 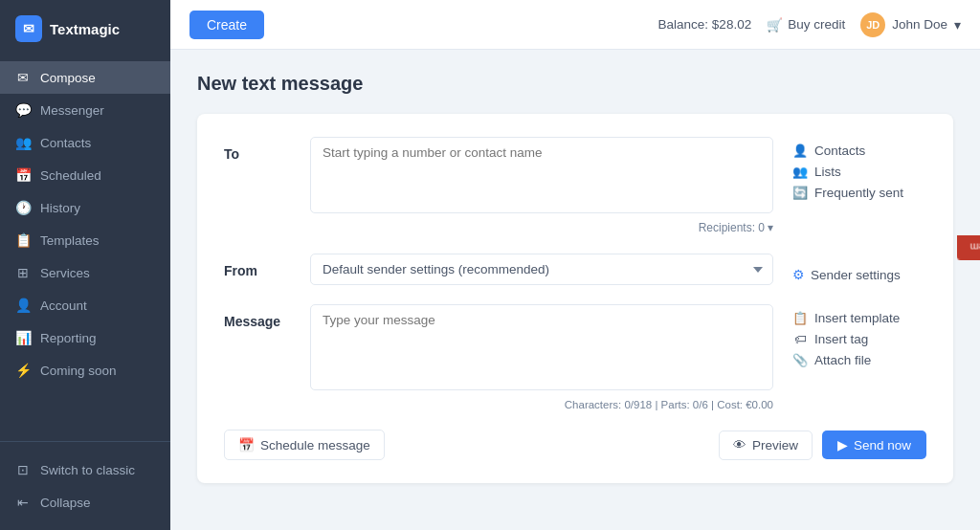 I want to click on sidebar-item-label: Compose, so click(x=68, y=78).